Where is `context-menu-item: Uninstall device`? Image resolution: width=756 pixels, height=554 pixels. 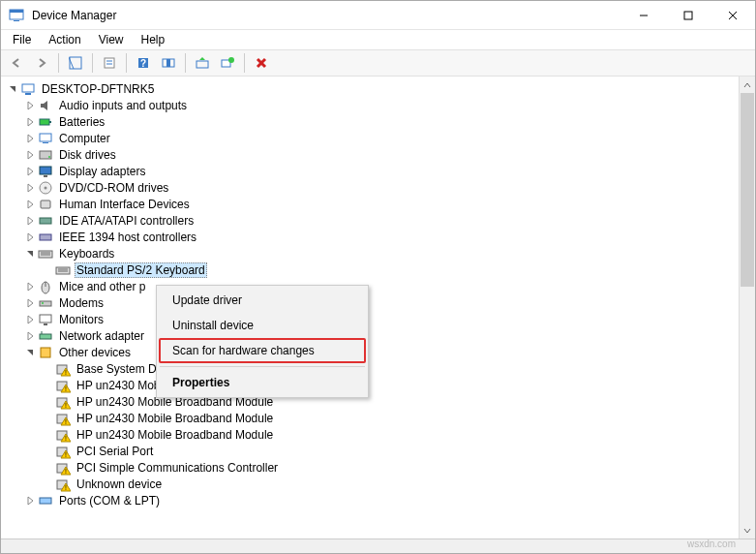
context-menu-item: Uninstall device is located at coordinates (262, 325).